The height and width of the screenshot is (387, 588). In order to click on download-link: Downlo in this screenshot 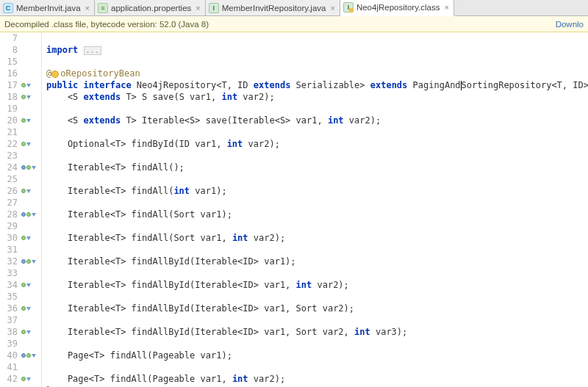, I will do `click(570, 24)`.